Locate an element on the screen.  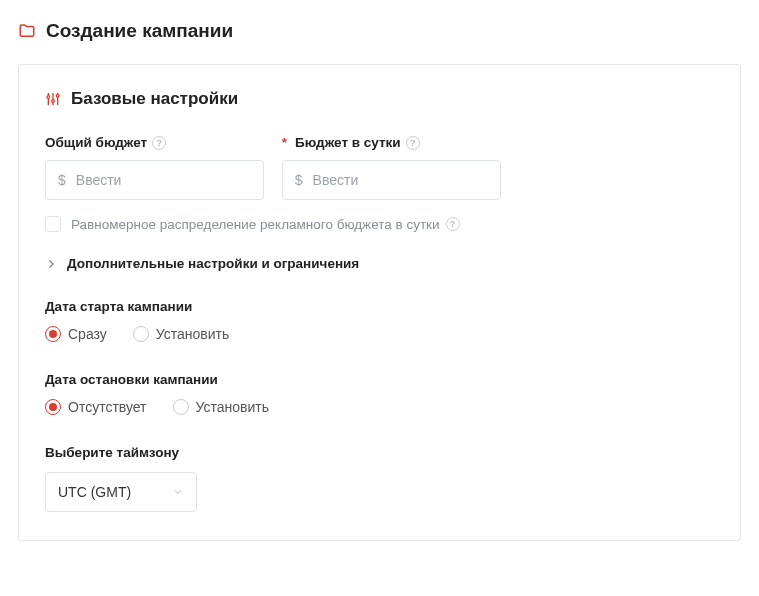
timezone-label: Выберите таймзону is located at coordinates (380, 452).